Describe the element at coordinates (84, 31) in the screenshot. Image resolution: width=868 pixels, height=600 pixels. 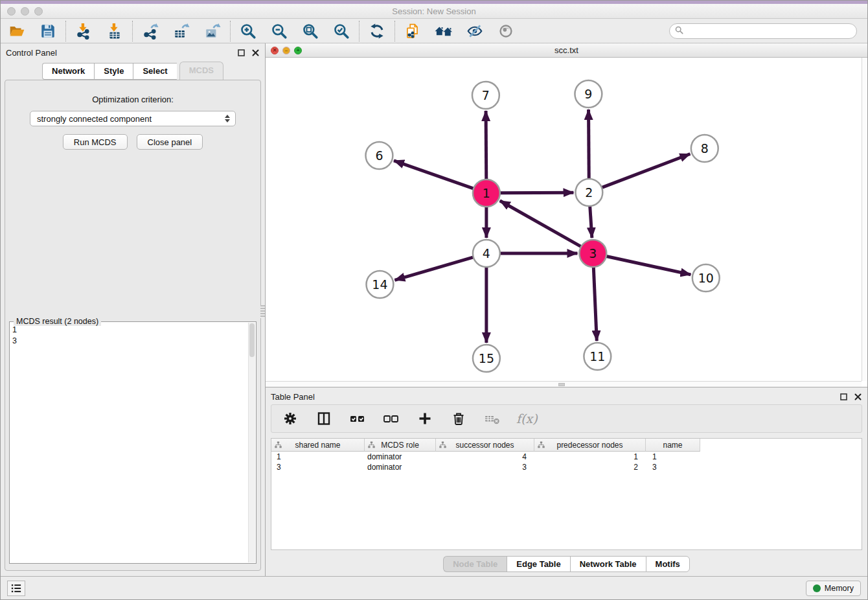
I see `import-network-icon` at that location.